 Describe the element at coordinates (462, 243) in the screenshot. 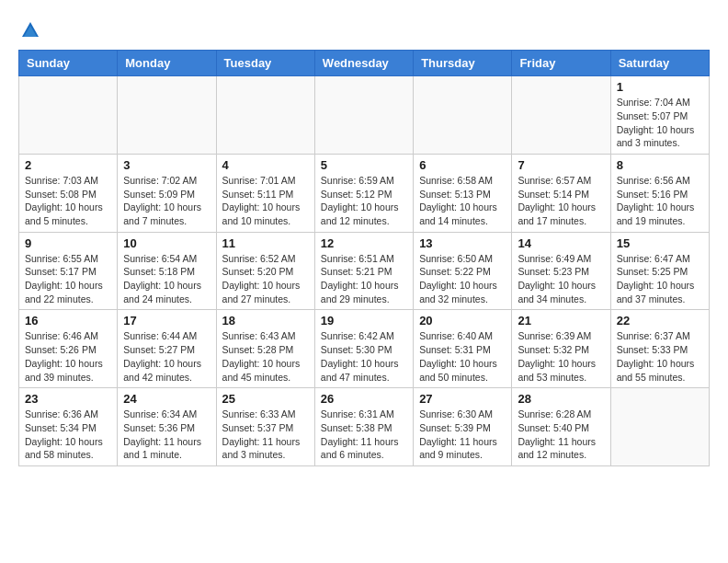

I see `day-number: 13` at that location.